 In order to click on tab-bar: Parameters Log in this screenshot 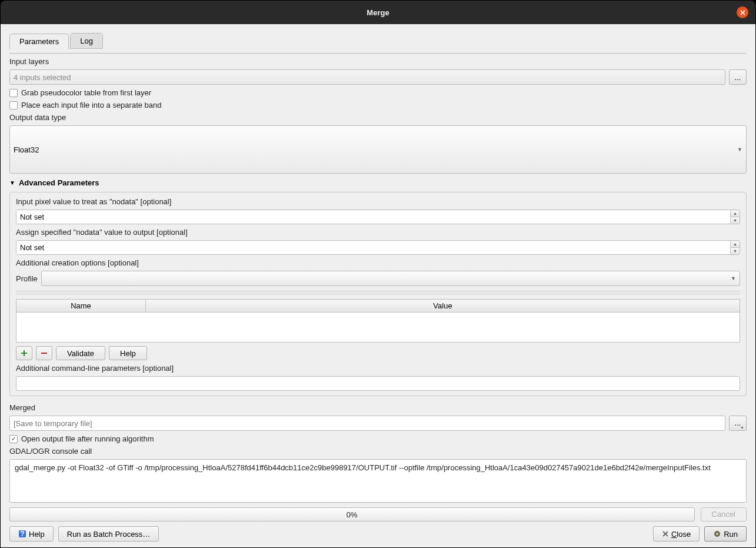, I will do `click(378, 41)`.